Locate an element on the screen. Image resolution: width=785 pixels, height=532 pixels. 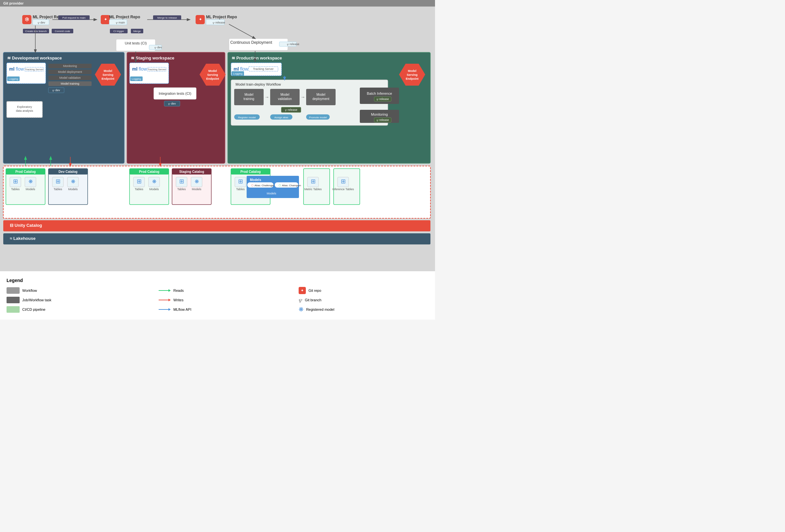
reads-shaft is located at coordinates (163, 291).